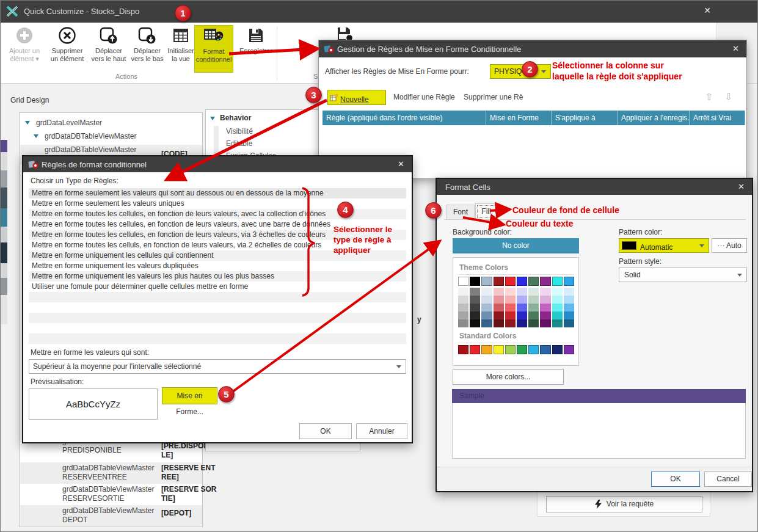  Describe the element at coordinates (508, 377) in the screenshot. I see `more-colors-button: More colors...` at that location.